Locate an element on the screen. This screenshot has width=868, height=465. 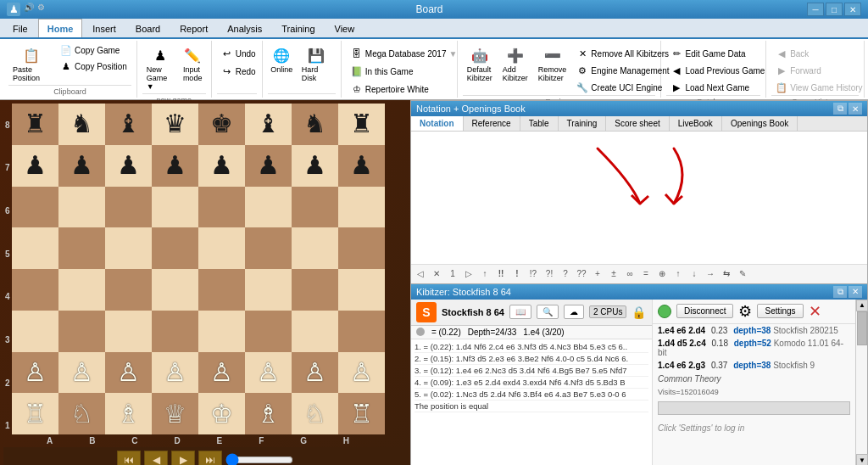
sq-e6 is located at coordinates (222, 207).